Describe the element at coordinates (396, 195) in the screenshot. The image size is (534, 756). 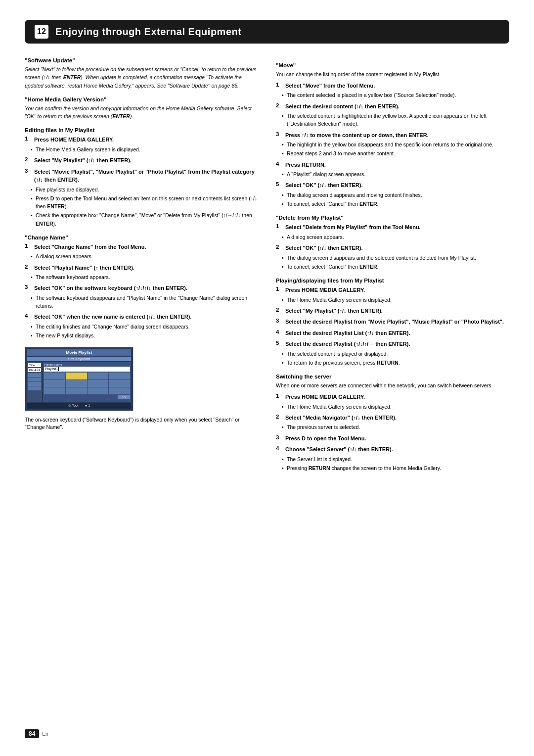
I see `bullet-item: The dialog screen disappears and moving …` at that location.